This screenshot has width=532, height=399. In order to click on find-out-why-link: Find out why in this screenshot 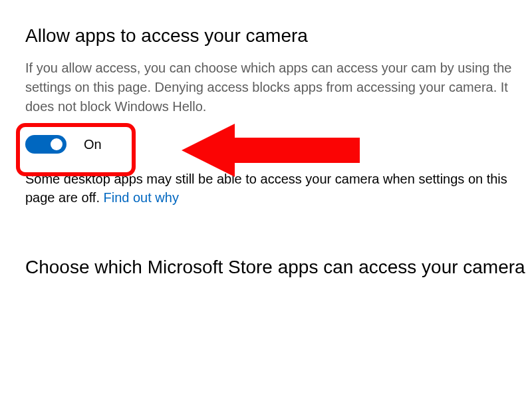, I will do `click(141, 198)`.